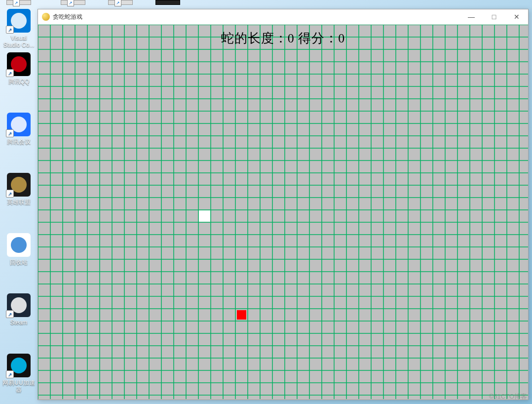  I want to click on desktop-icon-label: 回收站, so click(19, 262).